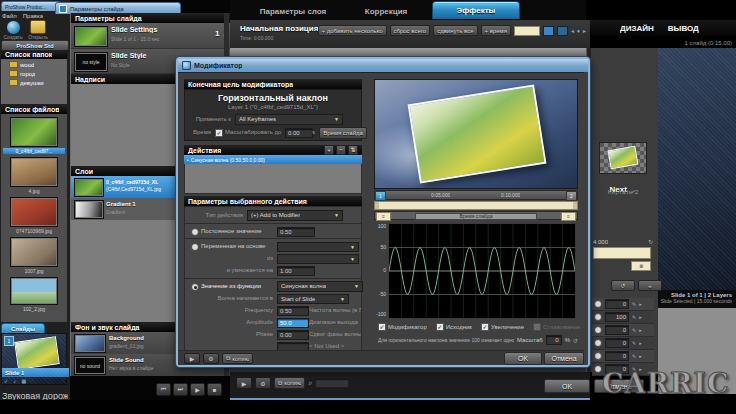  Describe the element at coordinates (564, 358) in the screenshot. I see `modifier-cancel-button: Отмена` at that location.